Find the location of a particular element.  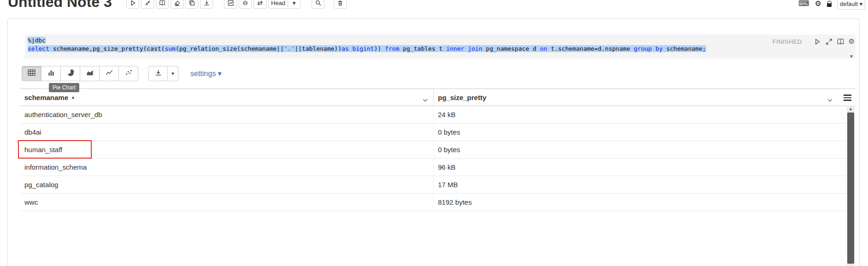

trash-icon is located at coordinates (340, 3).